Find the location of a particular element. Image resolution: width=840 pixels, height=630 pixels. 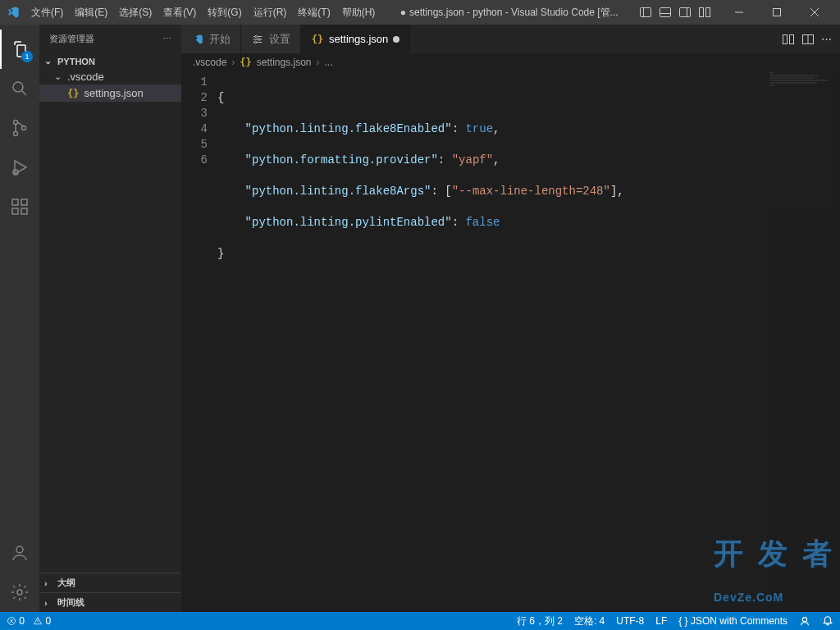

breadcrumb-seg: settings.json is located at coordinates (284, 62).